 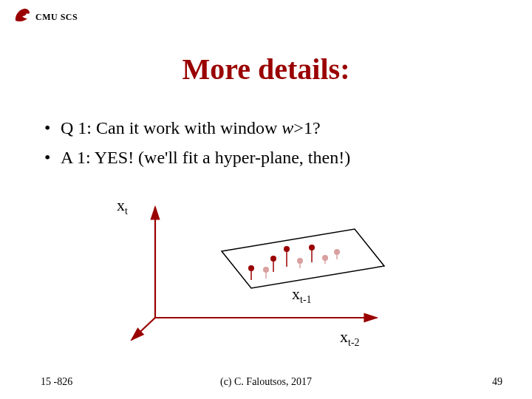 I want to click on x1-axis-label: xt-1, so click(x=301, y=296).